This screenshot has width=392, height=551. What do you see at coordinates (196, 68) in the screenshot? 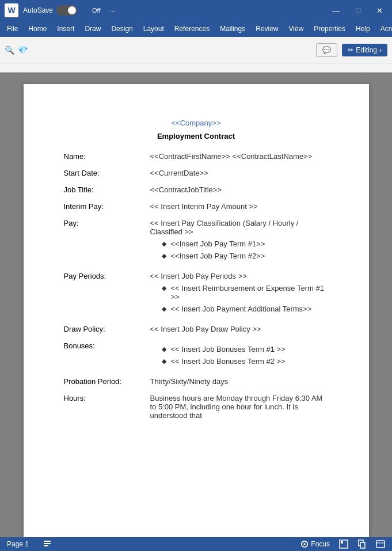
I see `ruler` at bounding box center [196, 68].